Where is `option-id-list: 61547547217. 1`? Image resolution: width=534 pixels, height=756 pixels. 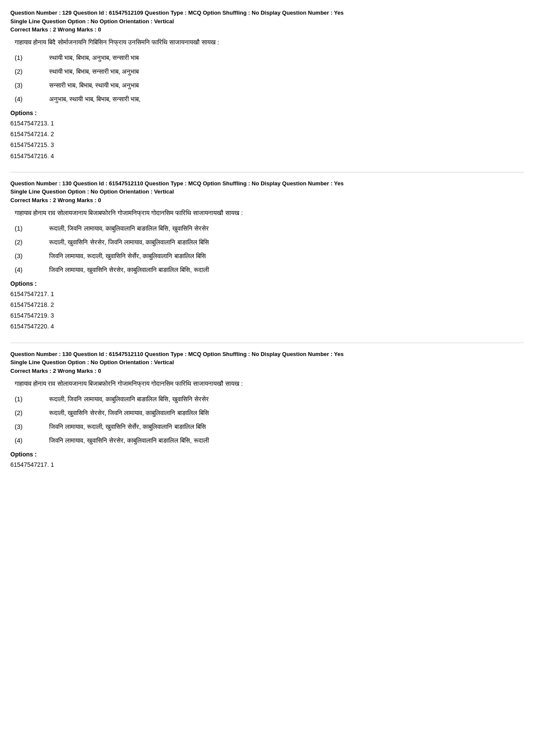
option-id-list: 61547547217. 1 is located at coordinates (267, 465).